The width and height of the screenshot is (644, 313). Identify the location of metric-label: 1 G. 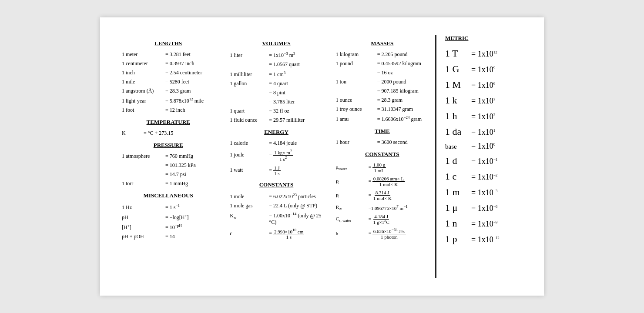
(458, 69).